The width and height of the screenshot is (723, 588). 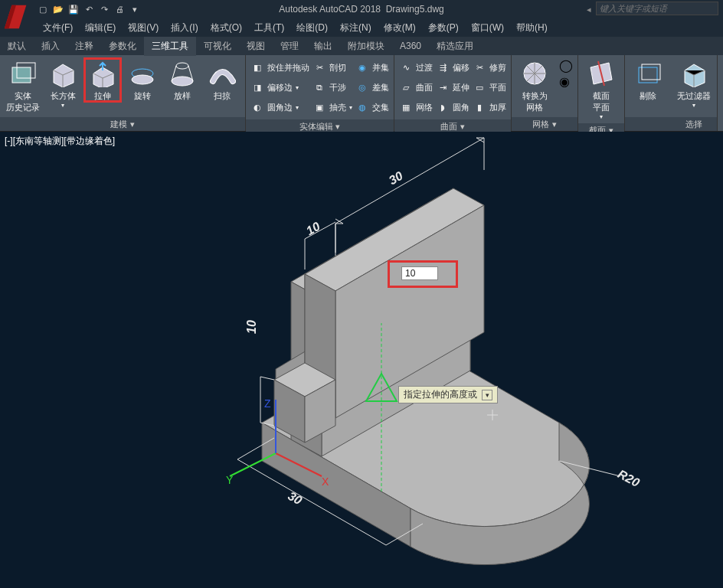 I want to click on box-button: 长方体▾, so click(x=63, y=83).